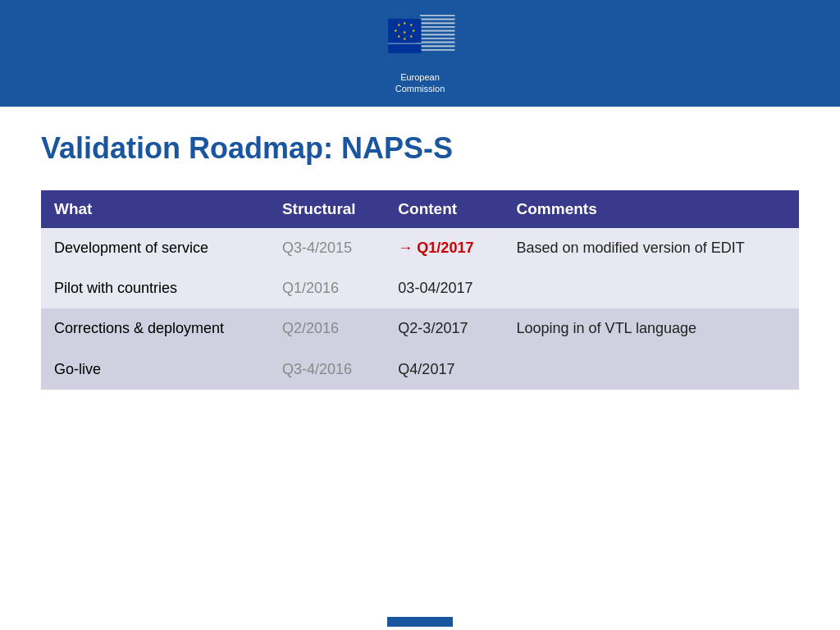 The height and width of the screenshot is (630, 840). What do you see at coordinates (444, 209) in the screenshot?
I see `col-header-content: Content` at bounding box center [444, 209].